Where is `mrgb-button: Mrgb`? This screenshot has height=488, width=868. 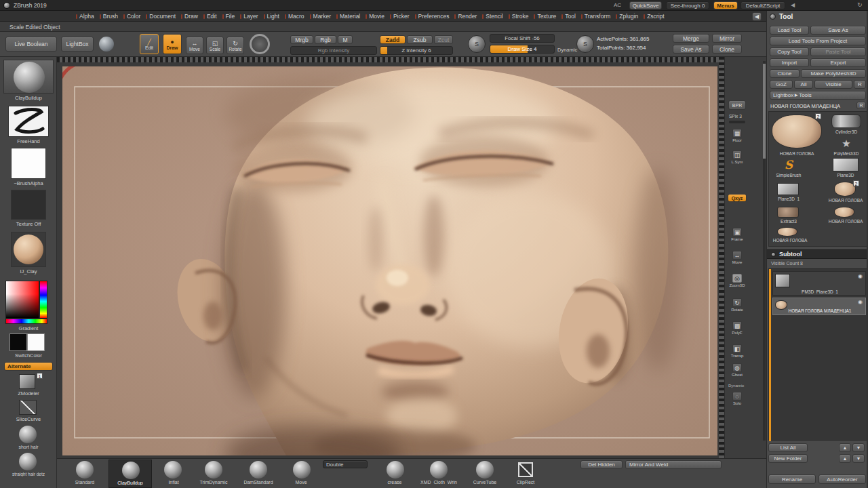 mrgb-button: Mrgb is located at coordinates (302, 39).